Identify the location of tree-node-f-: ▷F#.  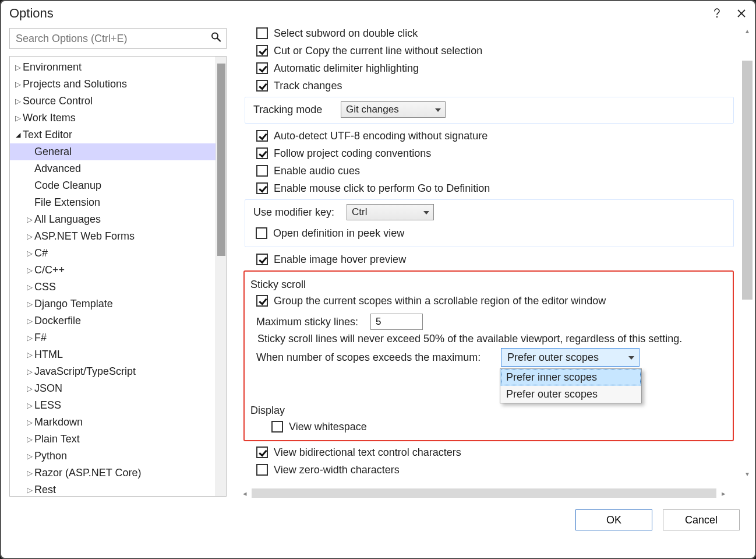
(118, 338).